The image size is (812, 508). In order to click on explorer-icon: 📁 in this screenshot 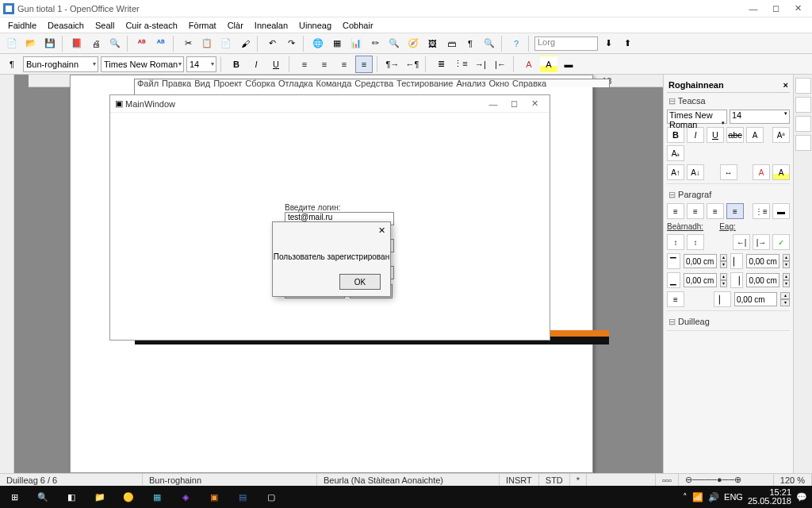, I will do `click(100, 497)`.